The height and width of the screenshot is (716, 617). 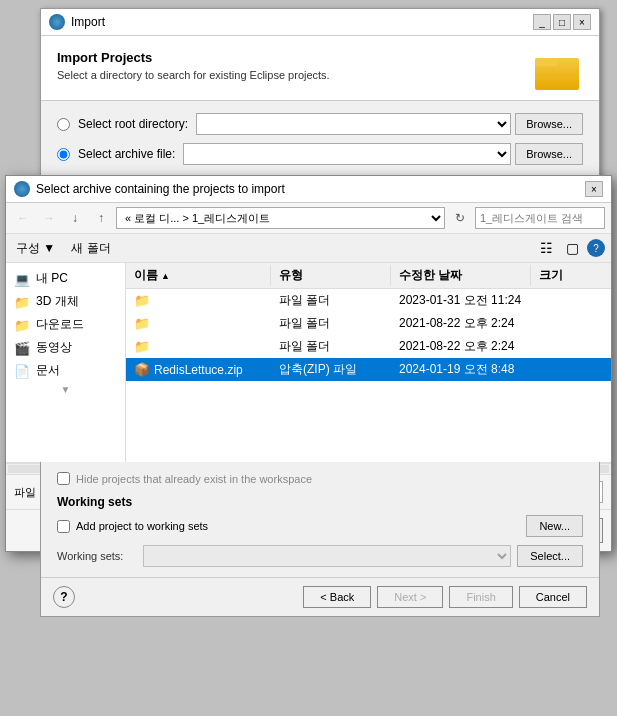 What do you see at coordinates (64, 478) in the screenshot?
I see `hide-projects-checkbox` at bounding box center [64, 478].